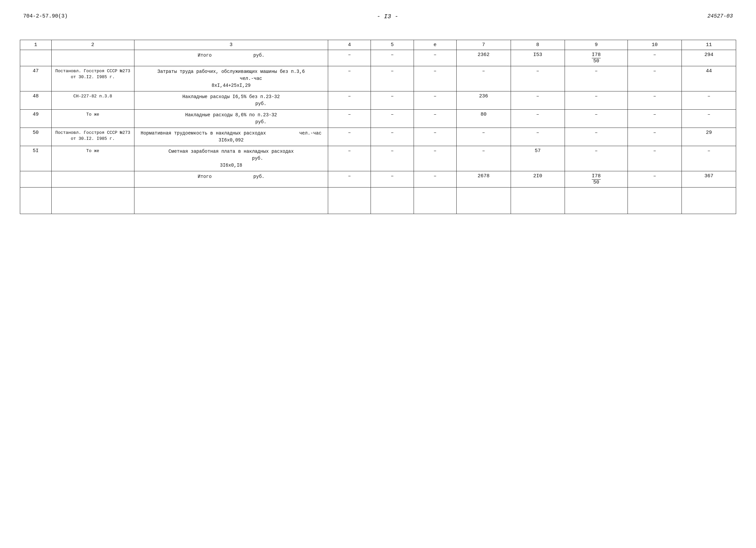  What do you see at coordinates (596, 45) in the screenshot?
I see `col-header-9: 9` at bounding box center [596, 45].